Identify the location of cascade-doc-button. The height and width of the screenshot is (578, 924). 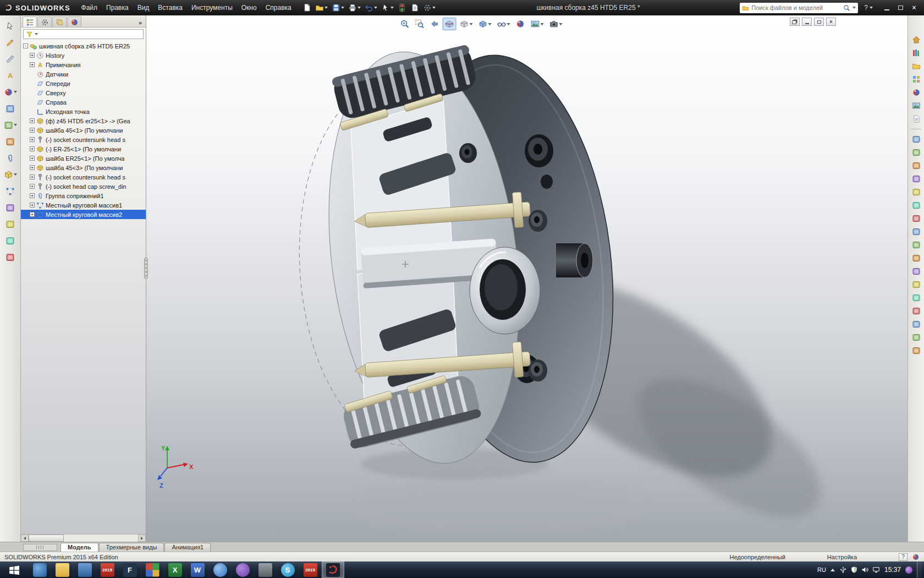
(795, 22).